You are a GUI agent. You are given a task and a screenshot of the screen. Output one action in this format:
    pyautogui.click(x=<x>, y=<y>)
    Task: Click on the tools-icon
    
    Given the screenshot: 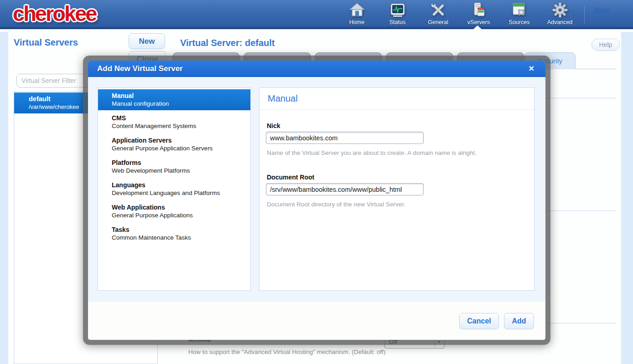 What is the action you would take?
    pyautogui.click(x=438, y=10)
    